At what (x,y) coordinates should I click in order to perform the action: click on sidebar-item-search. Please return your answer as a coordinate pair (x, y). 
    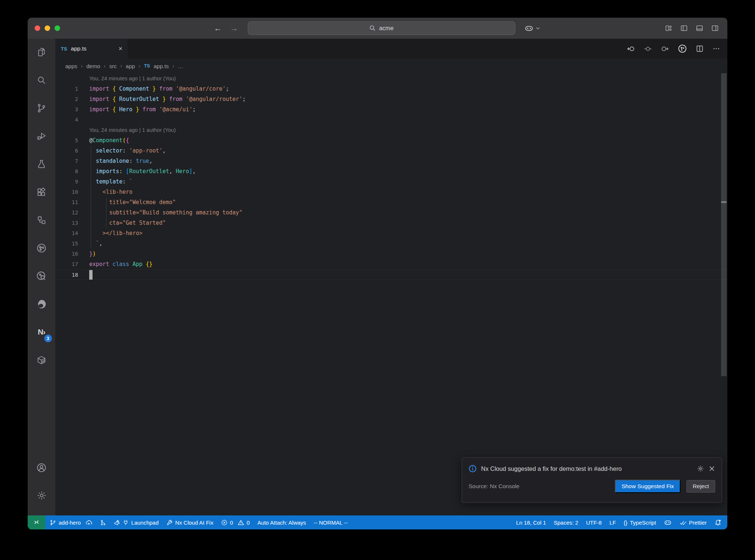
    Looking at the image, I should click on (42, 80).